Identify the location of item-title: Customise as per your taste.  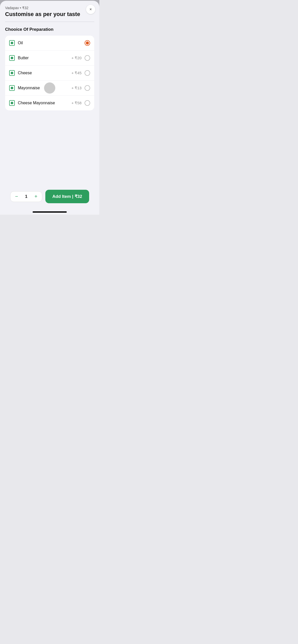
(50, 14).